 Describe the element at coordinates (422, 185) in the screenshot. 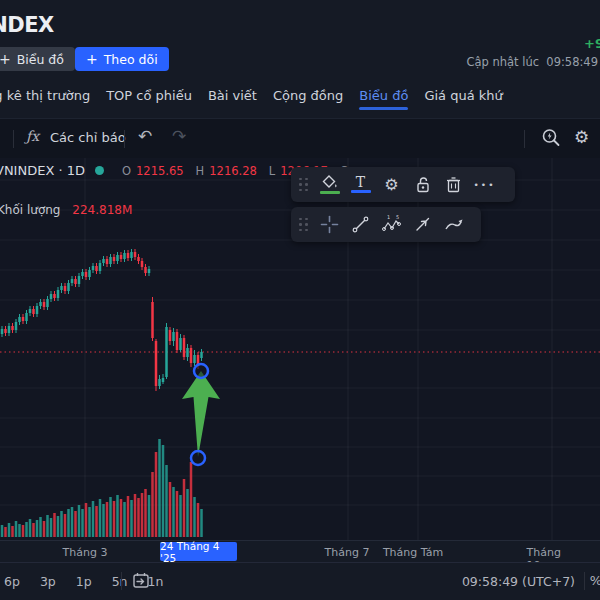

I see `lock-tool` at that location.